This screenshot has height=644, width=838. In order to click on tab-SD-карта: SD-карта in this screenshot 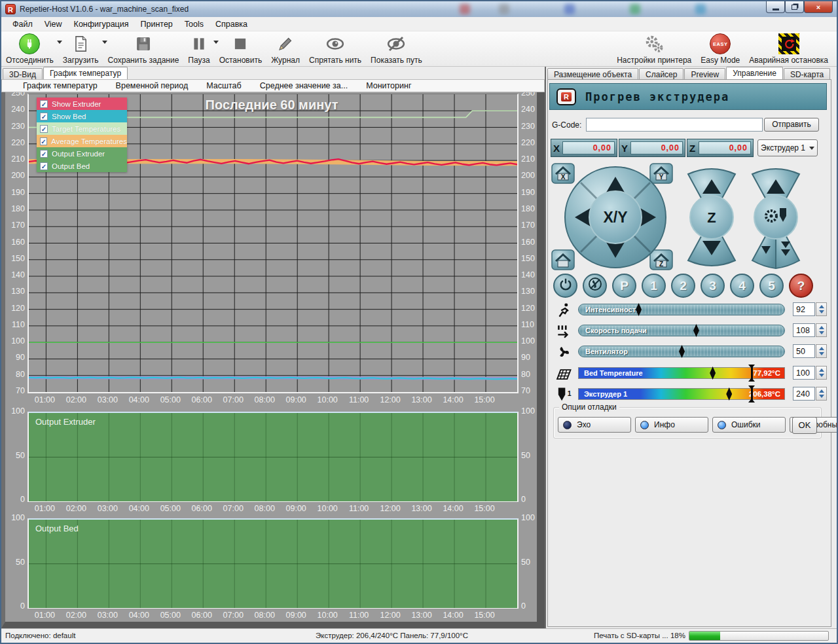, I will do `click(807, 73)`.